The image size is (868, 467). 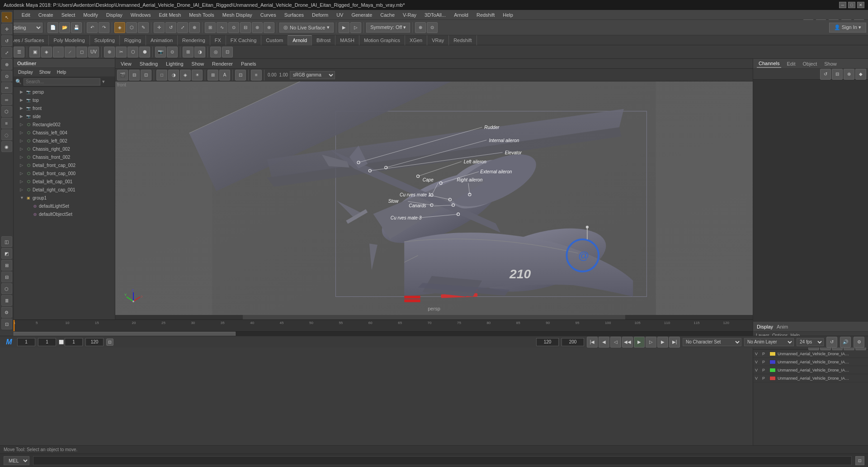 I want to click on playback-settings-btn: ⚙, so click(x=859, y=342).